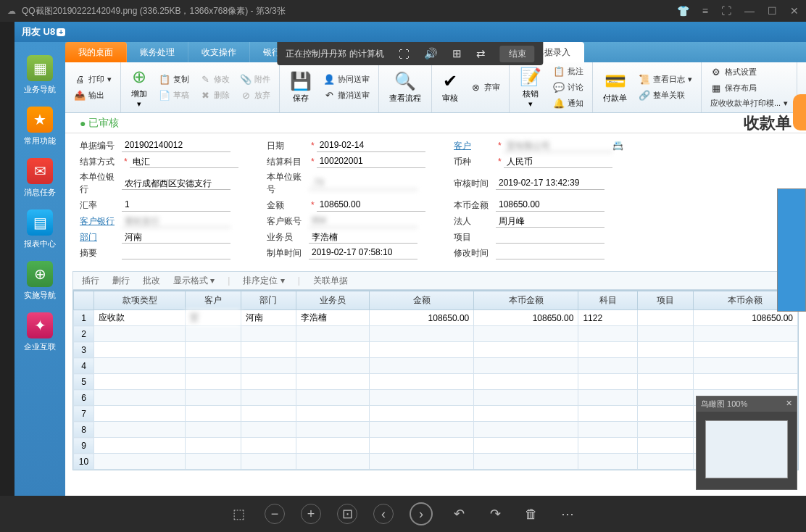  What do you see at coordinates (363, 237) in the screenshot?
I see `sales-value: 李浩楠` at bounding box center [363, 237].